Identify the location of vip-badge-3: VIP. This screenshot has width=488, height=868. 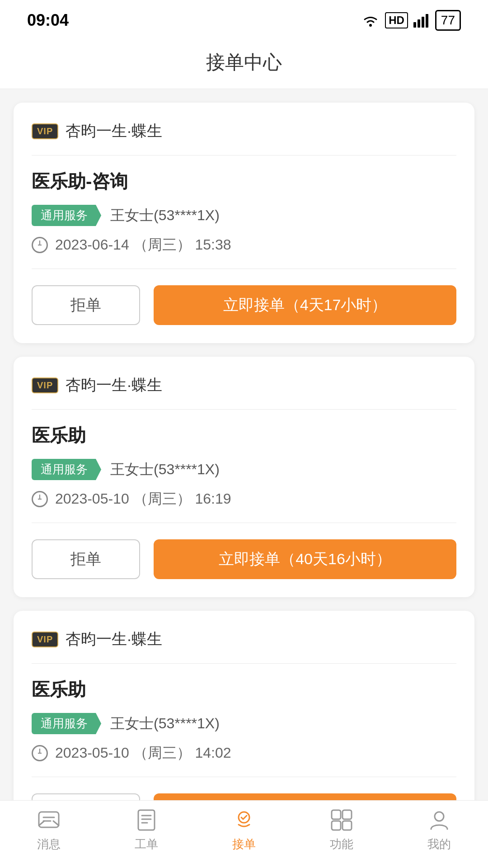
(45, 639).